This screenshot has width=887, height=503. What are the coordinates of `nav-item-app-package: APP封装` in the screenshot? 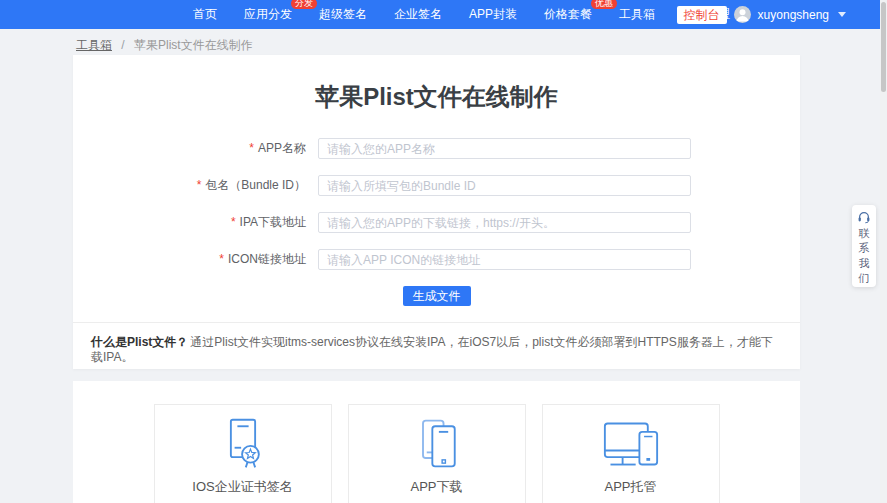 It's located at (493, 14).